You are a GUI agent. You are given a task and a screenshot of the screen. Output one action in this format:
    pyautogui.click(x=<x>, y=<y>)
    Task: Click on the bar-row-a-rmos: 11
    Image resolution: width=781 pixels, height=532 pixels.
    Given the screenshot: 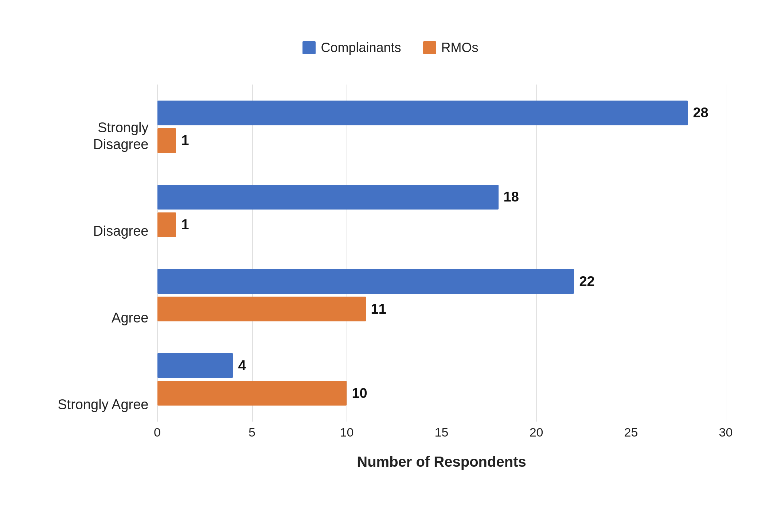 What is the action you would take?
    pyautogui.click(x=442, y=309)
    